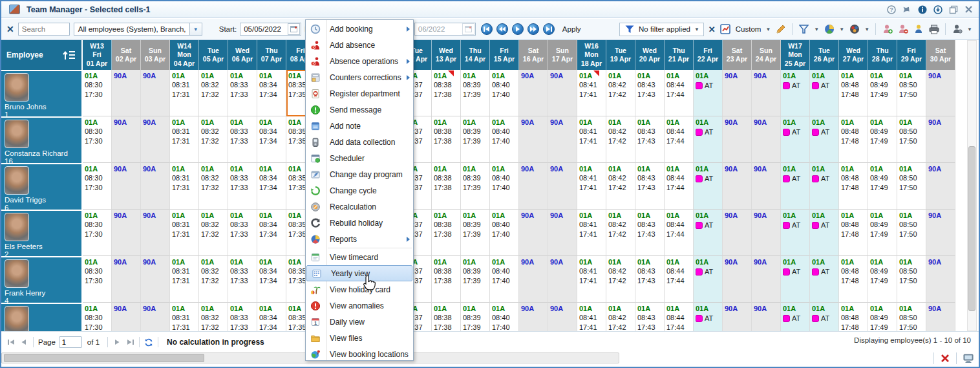 The height and width of the screenshot is (368, 980). What do you see at coordinates (737, 55) in the screenshot?
I see `day-header-23-apr: Sat23 Apr` at bounding box center [737, 55].